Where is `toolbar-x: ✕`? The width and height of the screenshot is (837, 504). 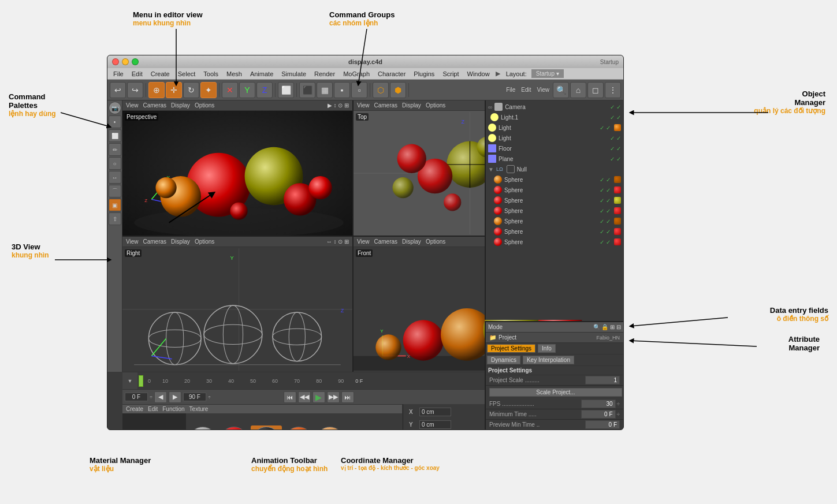 toolbar-x: ✕ is located at coordinates (230, 90).